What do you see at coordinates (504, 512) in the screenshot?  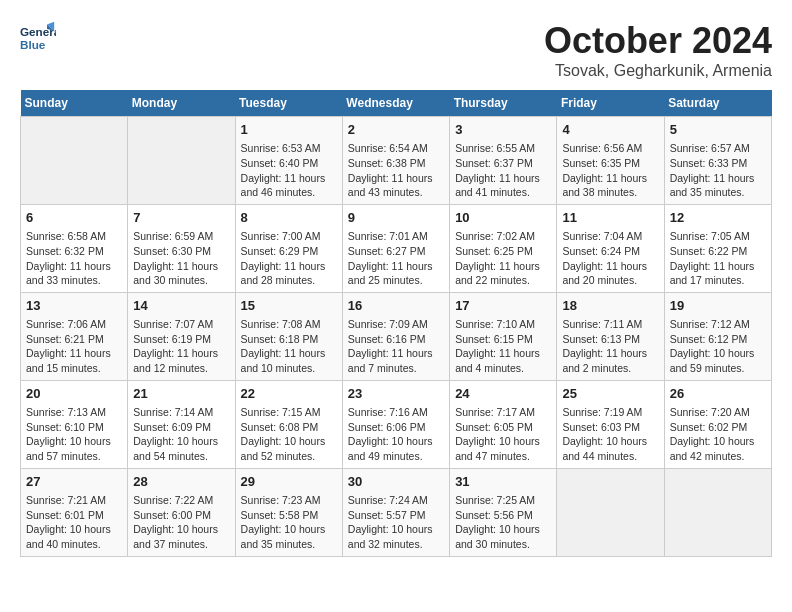 I see `calendar-cell: 31Sunrise: 7:25 AMSunset: 5:56 PMDayligh…` at bounding box center [504, 512].